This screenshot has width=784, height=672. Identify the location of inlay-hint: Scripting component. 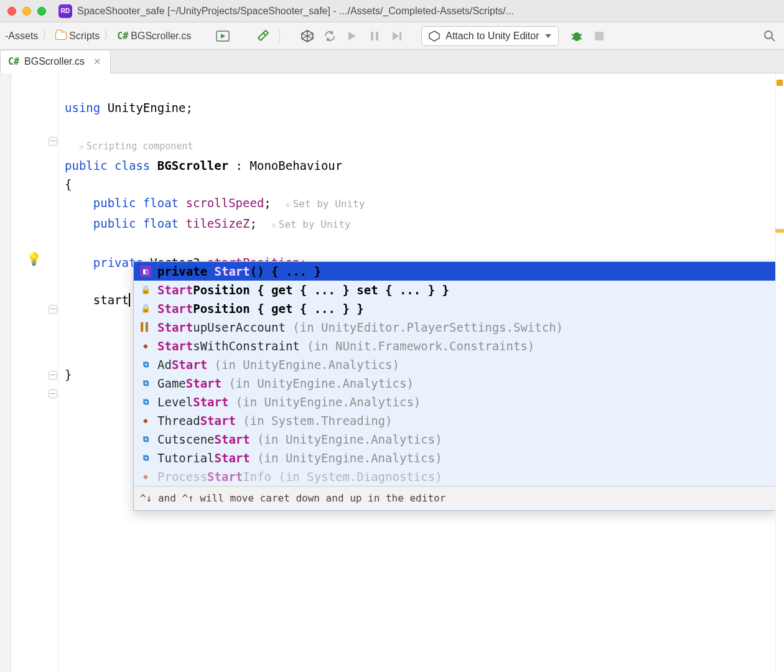
(140, 146).